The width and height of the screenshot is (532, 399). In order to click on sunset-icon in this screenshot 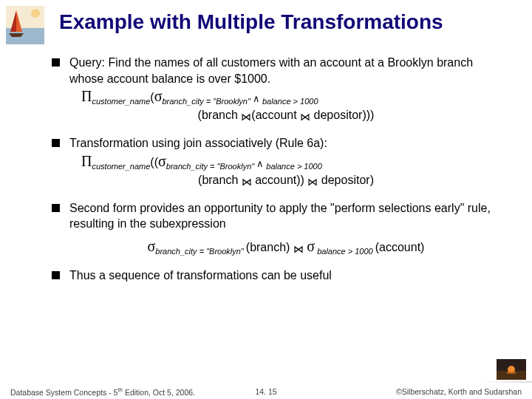, I will do `click(511, 369)`.